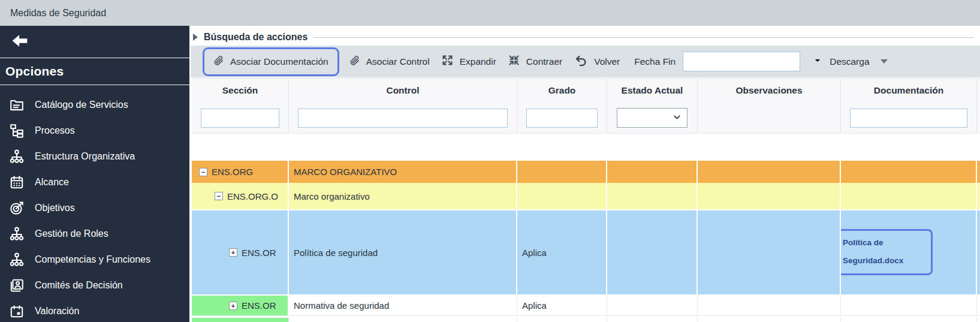  I want to click on download-icon, so click(818, 62).